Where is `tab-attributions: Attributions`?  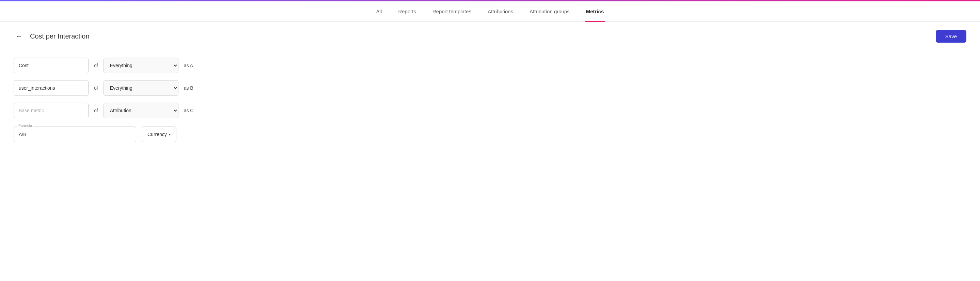
tab-attributions: Attributions is located at coordinates (500, 11).